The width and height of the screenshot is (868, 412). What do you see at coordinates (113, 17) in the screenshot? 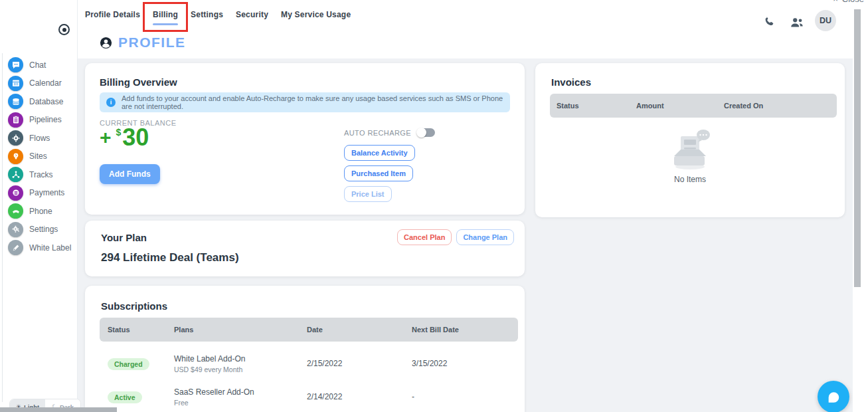
I see `tab-profile-details: Profile Details` at bounding box center [113, 17].